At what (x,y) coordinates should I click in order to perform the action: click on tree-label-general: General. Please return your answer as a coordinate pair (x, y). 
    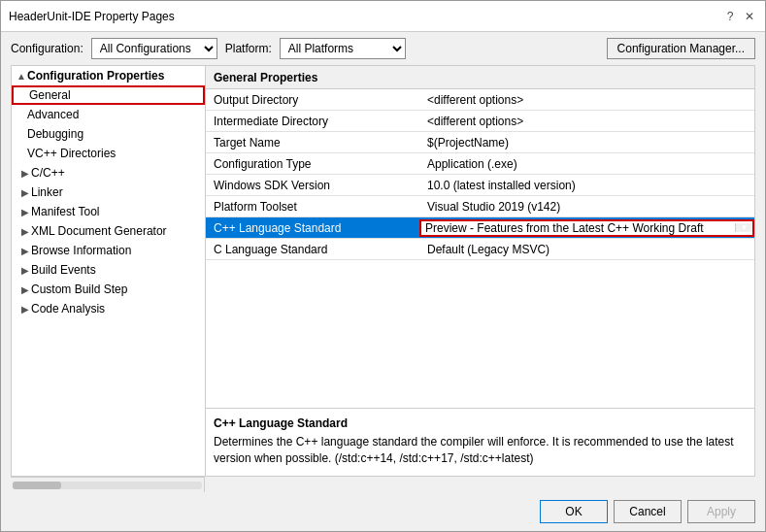
    Looking at the image, I should click on (50, 95).